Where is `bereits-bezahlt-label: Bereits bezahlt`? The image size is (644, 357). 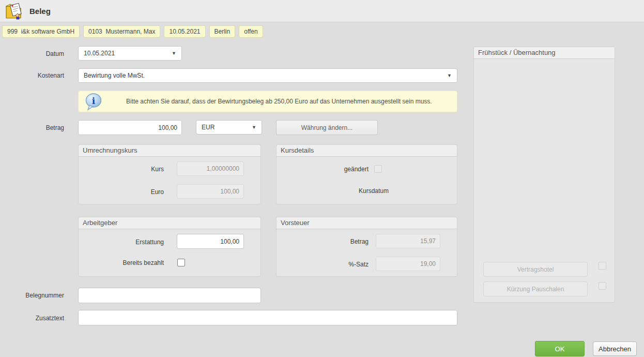 bereits-bezahlt-label: Bereits bezahlt is located at coordinates (121, 263).